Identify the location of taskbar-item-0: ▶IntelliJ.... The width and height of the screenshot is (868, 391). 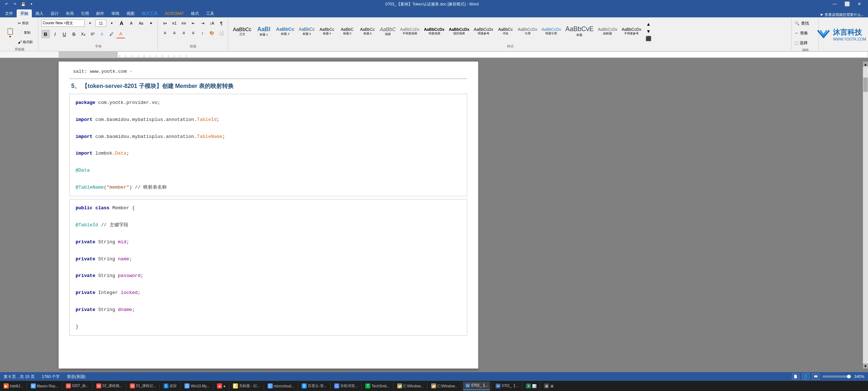
(13, 386).